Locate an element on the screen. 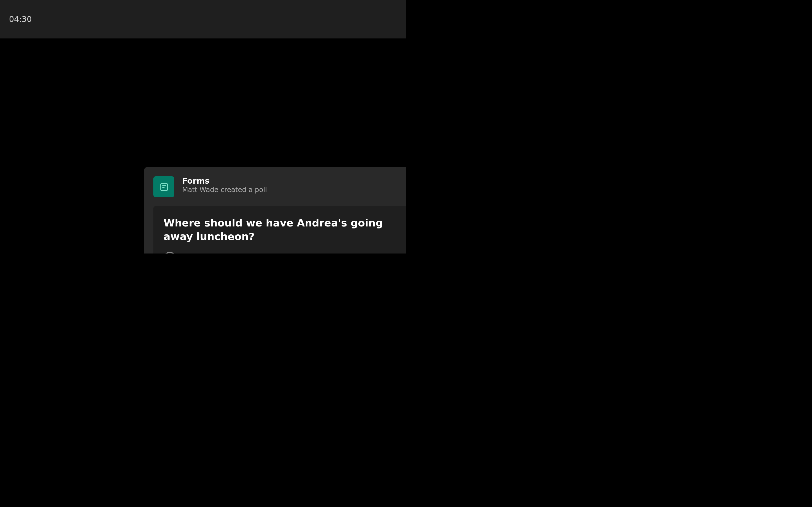 The height and width of the screenshot is (507, 812). option-label: Johnny's is located at coordinates (199, 253).